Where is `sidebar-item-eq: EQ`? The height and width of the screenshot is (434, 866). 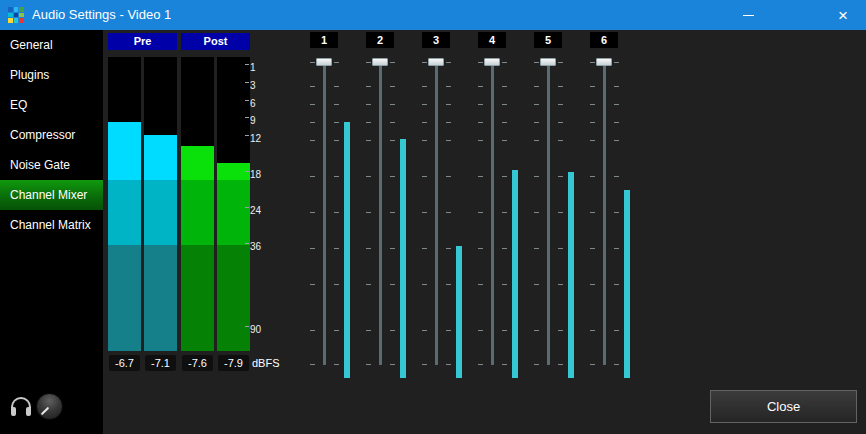
sidebar-item-eq: EQ is located at coordinates (52, 105).